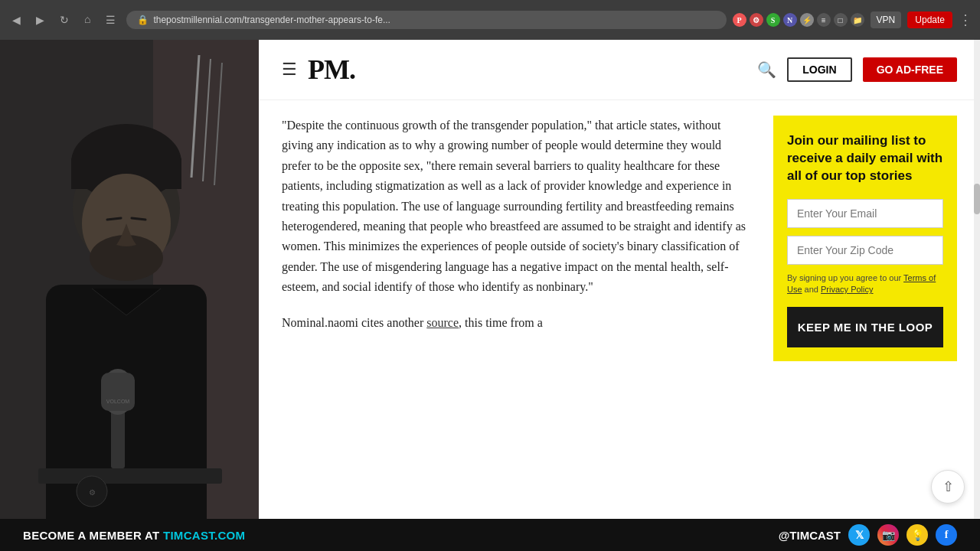  Describe the element at coordinates (756, 20) in the screenshot. I see `ext-icon-2: ⚙` at that location.